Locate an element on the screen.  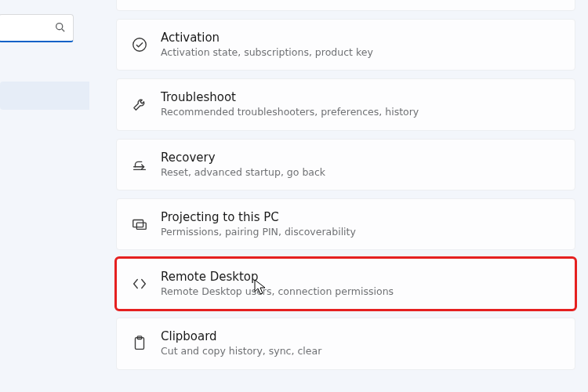
settings-row-clipboard: Clipboard Cut and copy history, sync, cl… is located at coordinates (346, 343).